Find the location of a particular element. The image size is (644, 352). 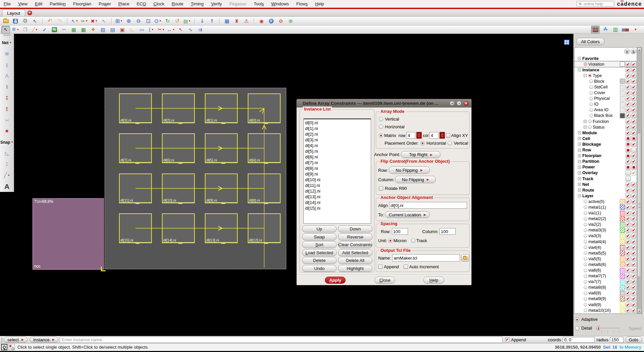

copy-page-icon: ❐ is located at coordinates (25, 29).